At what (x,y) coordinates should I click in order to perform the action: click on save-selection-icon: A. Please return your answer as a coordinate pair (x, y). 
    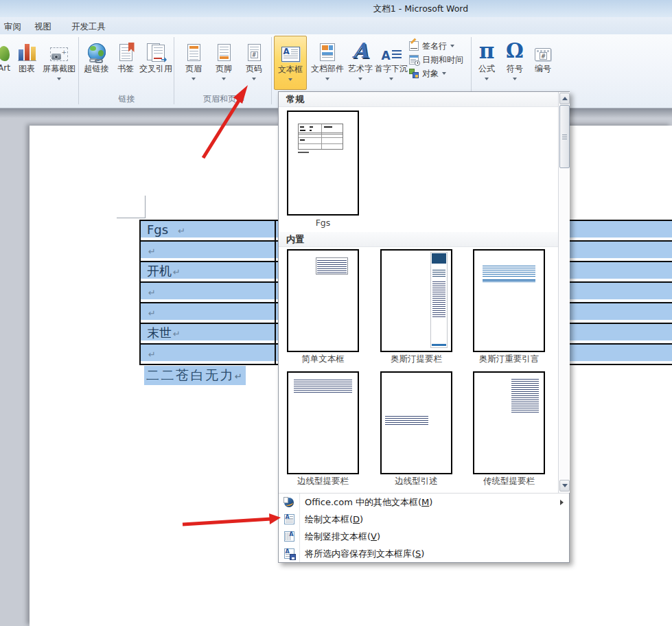
    Looking at the image, I should click on (289, 553).